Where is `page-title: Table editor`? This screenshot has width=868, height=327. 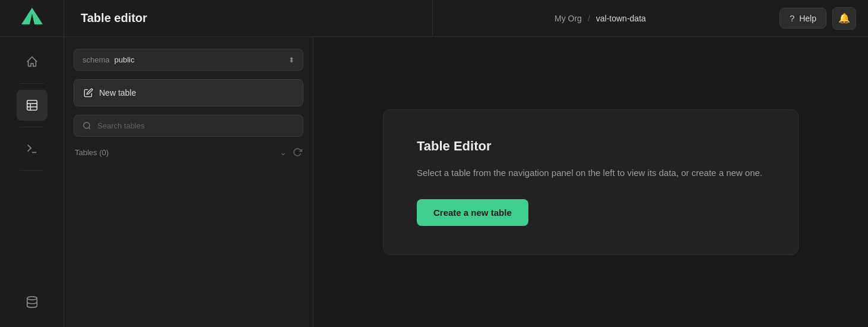
page-title: Table editor is located at coordinates (114, 18).